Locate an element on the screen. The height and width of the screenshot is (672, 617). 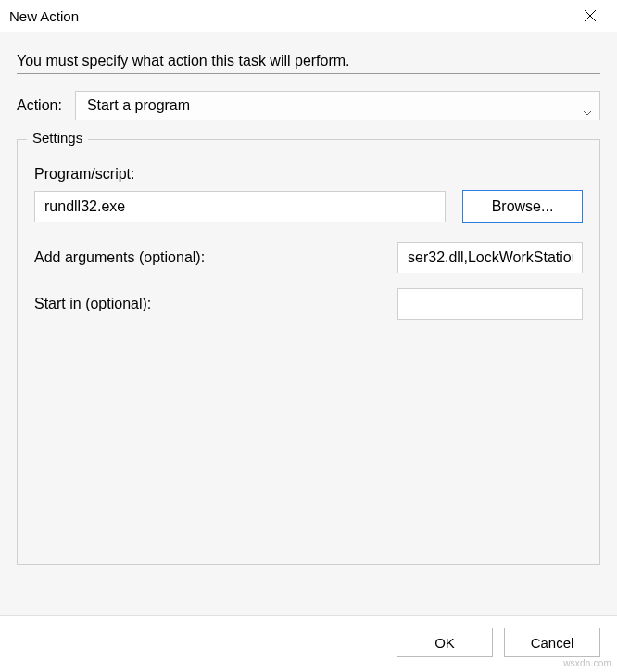
action-combobox: Start a program is located at coordinates (337, 106).